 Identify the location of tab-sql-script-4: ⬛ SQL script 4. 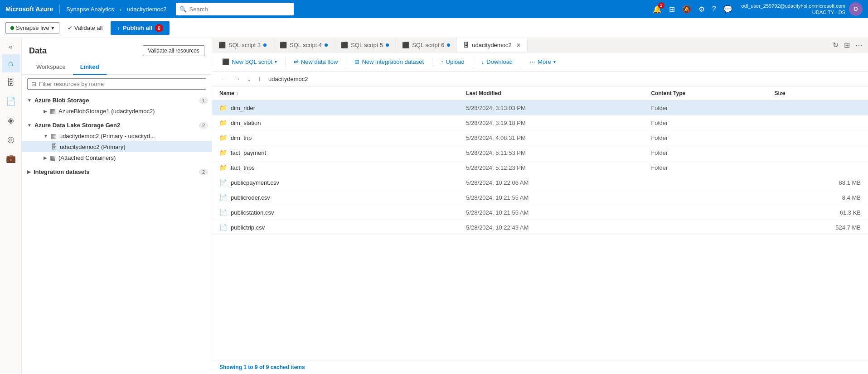
(304, 45).